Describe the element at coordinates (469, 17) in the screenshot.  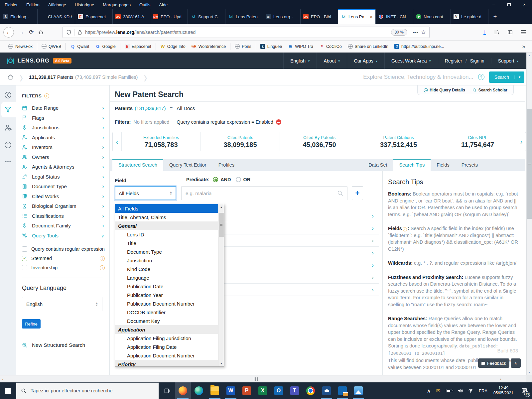
I see `browser-tab: Le guide d ×` at that location.